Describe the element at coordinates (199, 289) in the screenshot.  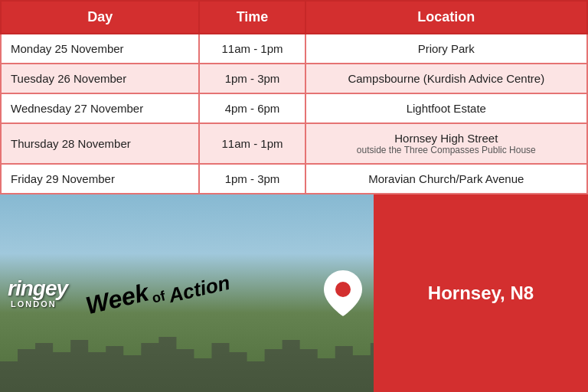
I see `action-text: Action` at that location.